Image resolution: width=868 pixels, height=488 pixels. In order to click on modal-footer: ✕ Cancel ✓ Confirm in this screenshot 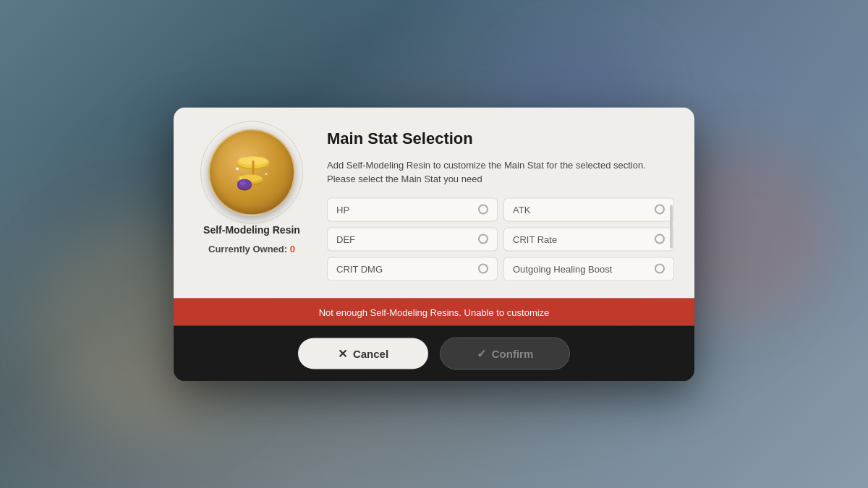, I will do `click(434, 353)`.